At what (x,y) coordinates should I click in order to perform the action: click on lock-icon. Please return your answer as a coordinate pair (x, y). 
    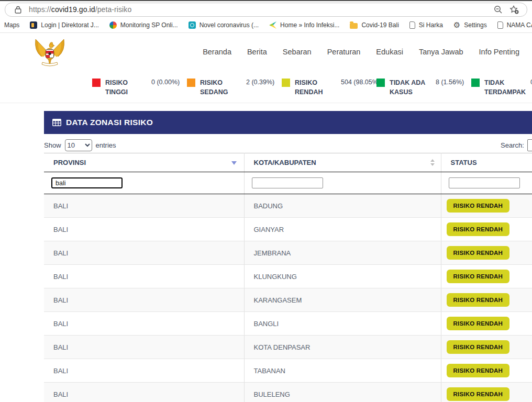
    Looking at the image, I should click on (18, 9).